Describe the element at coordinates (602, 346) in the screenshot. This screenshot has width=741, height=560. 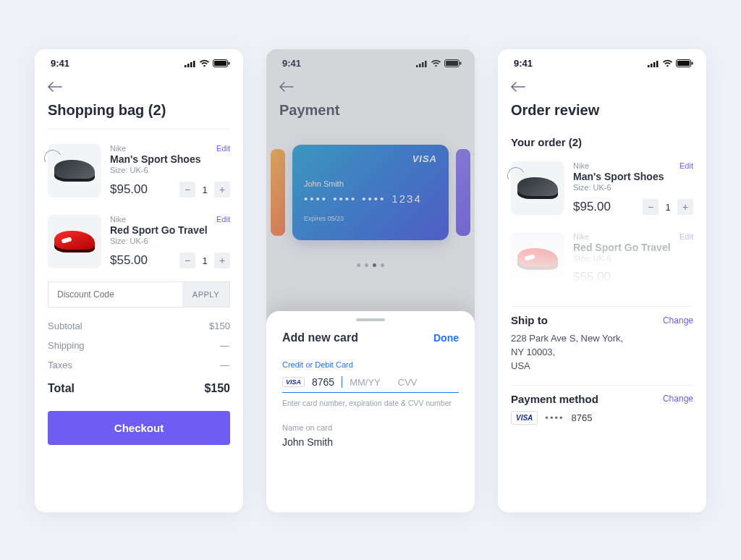
I see `ship-to-block: Ship to Change 228 Park Ave S, New York,…` at that location.